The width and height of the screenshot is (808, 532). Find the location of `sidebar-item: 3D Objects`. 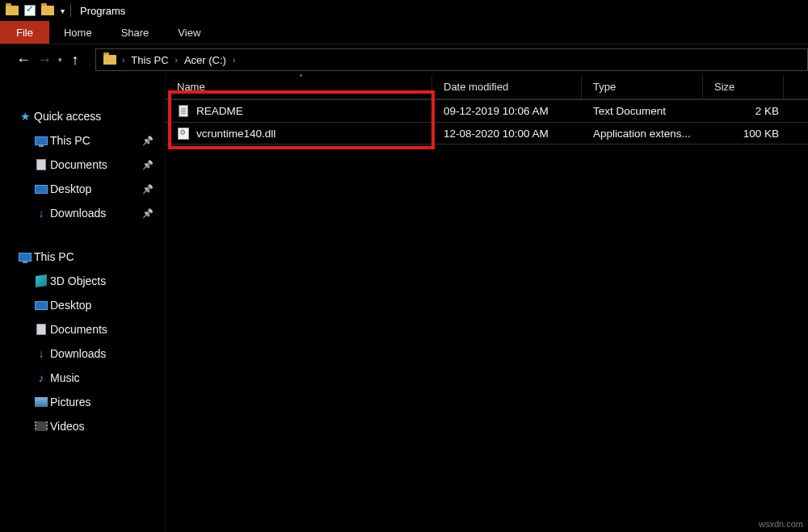

sidebar-item: 3D Objects is located at coordinates (82, 281).